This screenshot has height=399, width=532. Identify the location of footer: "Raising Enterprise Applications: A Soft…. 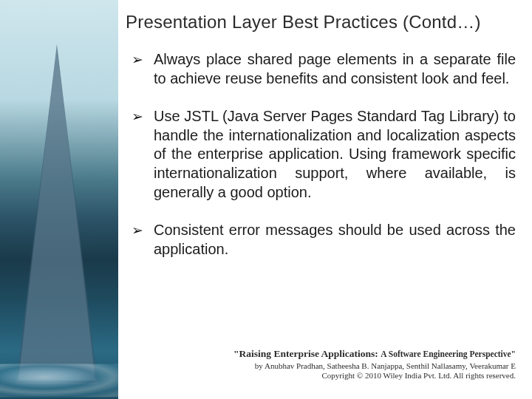
(324, 364).